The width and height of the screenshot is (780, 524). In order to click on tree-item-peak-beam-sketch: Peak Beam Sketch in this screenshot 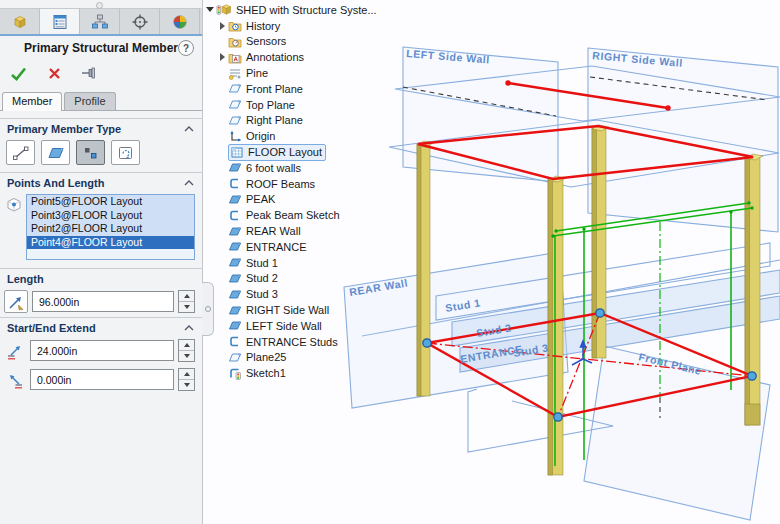, I will do `click(284, 215)`.